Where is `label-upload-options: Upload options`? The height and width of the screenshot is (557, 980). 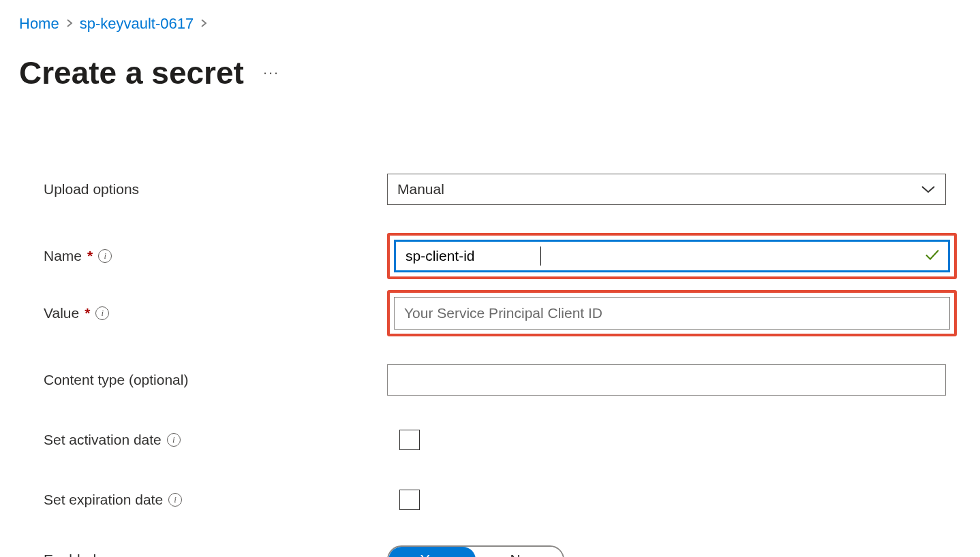 label-upload-options: Upload options is located at coordinates (91, 189).